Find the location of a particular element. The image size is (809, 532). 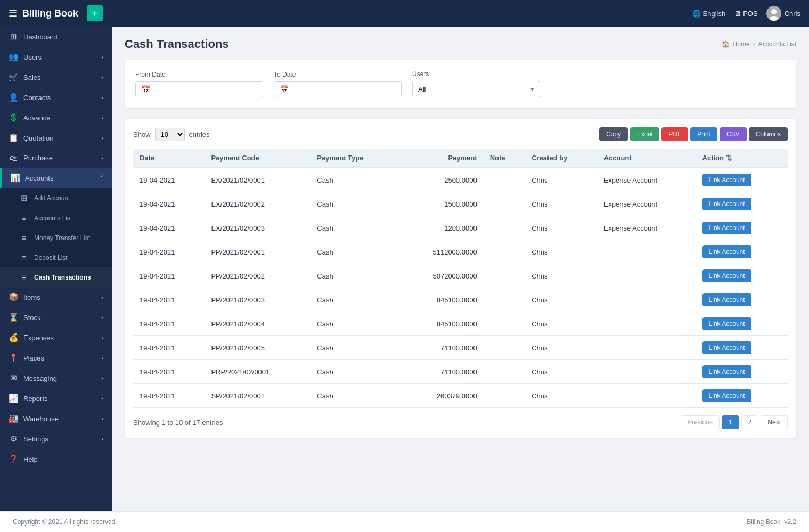

table-row: 19-04-2021 PP/2021/02/0004 Cash 845100.0… is located at coordinates (460, 324).